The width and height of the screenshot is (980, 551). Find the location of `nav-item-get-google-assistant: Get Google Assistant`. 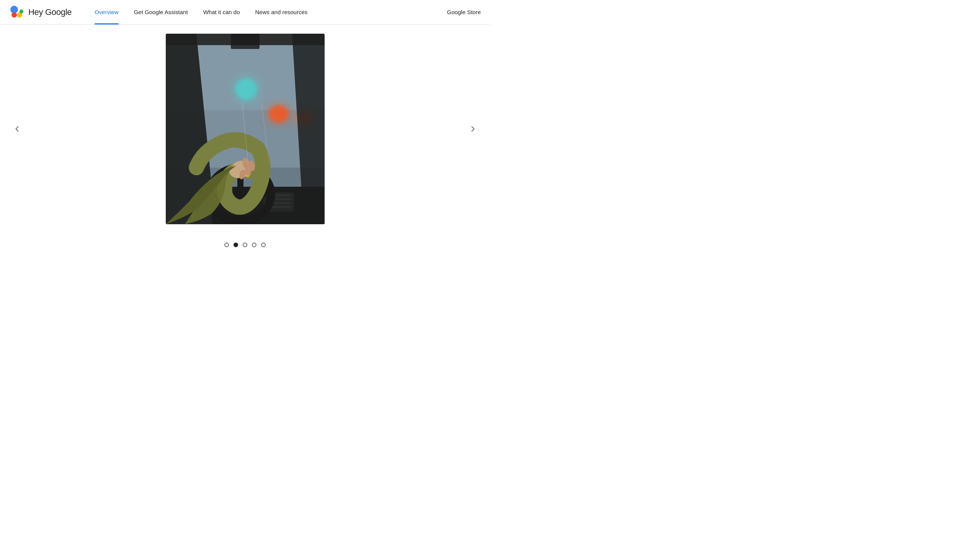

nav-item-get-google-assistant: Get Google Assistant is located at coordinates (161, 12).